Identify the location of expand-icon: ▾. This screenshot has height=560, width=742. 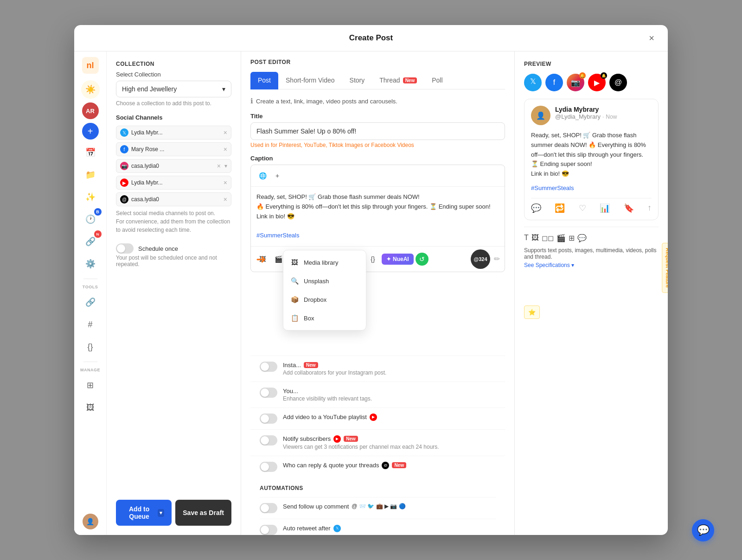
(226, 166).